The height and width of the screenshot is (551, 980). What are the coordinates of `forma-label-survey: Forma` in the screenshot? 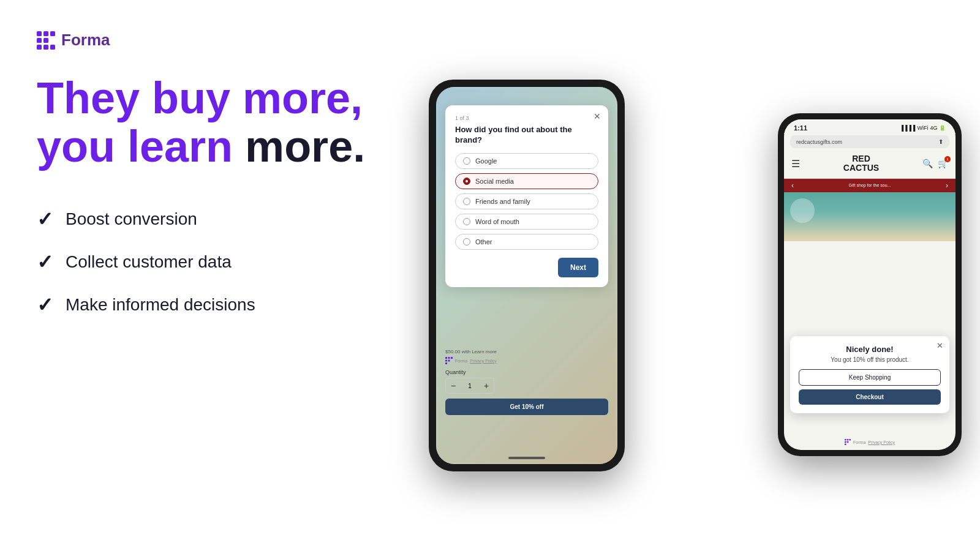 It's located at (461, 361).